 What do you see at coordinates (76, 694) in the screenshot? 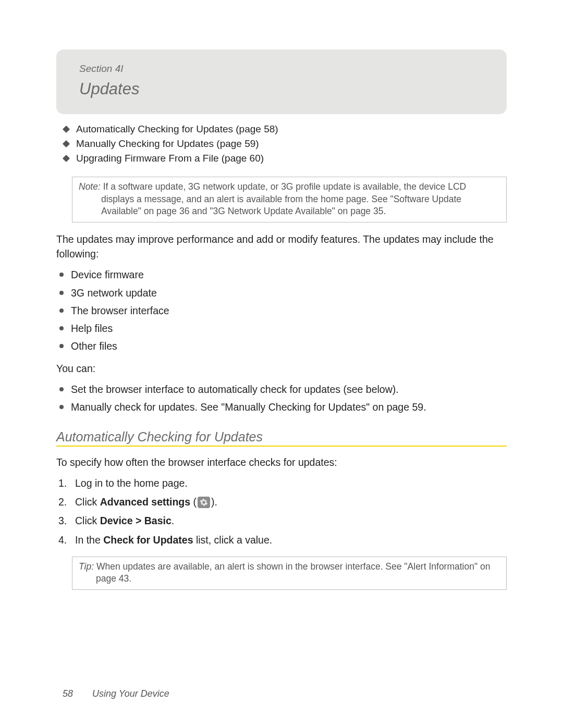
I see `page-number: 58` at bounding box center [76, 694].